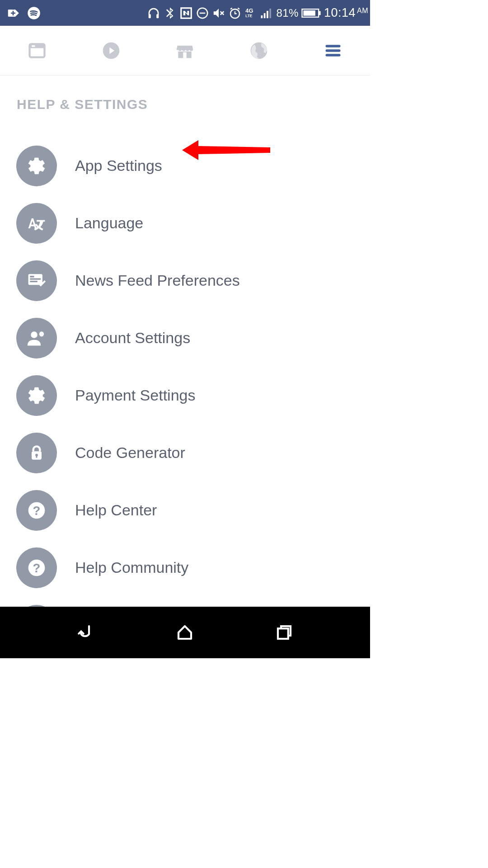 The height and width of the screenshot is (868, 488). Describe the element at coordinates (37, 281) in the screenshot. I see `feed-check-icon` at that location.